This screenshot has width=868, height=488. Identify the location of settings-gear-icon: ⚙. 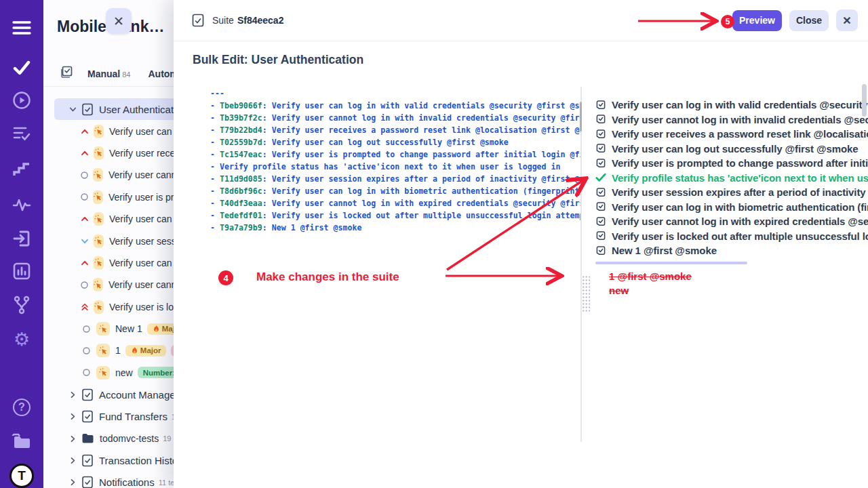
(22, 340).